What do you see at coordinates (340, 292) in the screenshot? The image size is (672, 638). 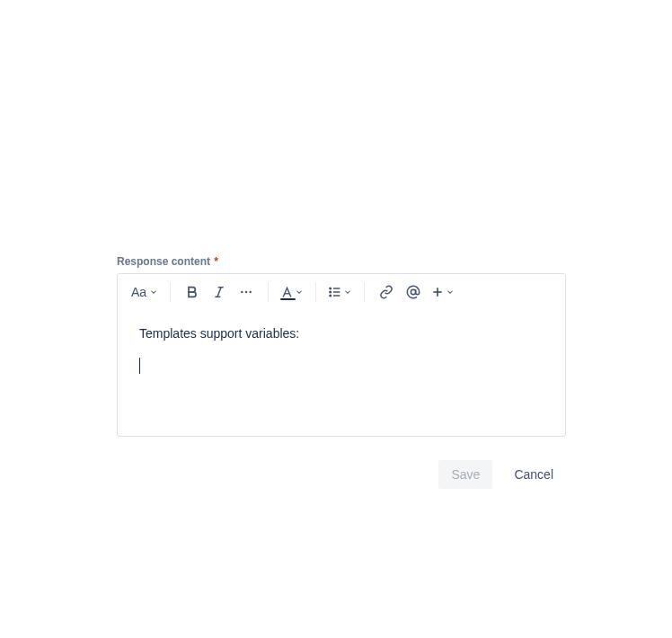 I see `toolbar-group-lists` at bounding box center [340, 292].